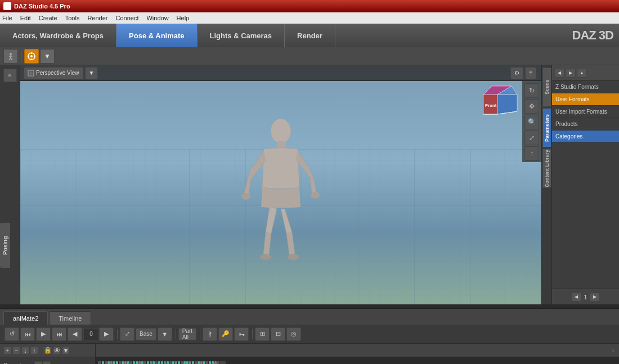  What do you see at coordinates (7, 18) in the screenshot?
I see `menu-file: File` at bounding box center [7, 18].